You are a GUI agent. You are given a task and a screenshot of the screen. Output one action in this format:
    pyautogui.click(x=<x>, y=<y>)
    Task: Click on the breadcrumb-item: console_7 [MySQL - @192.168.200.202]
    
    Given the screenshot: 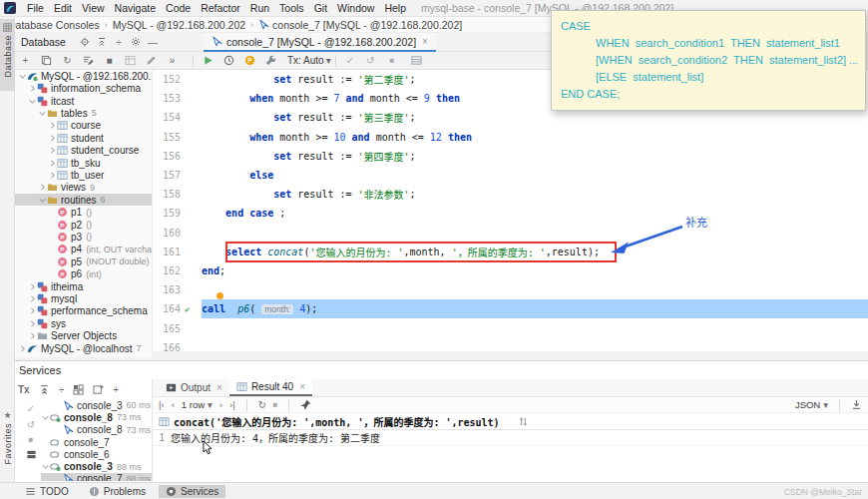 What is the action you would take?
    pyautogui.click(x=360, y=25)
    